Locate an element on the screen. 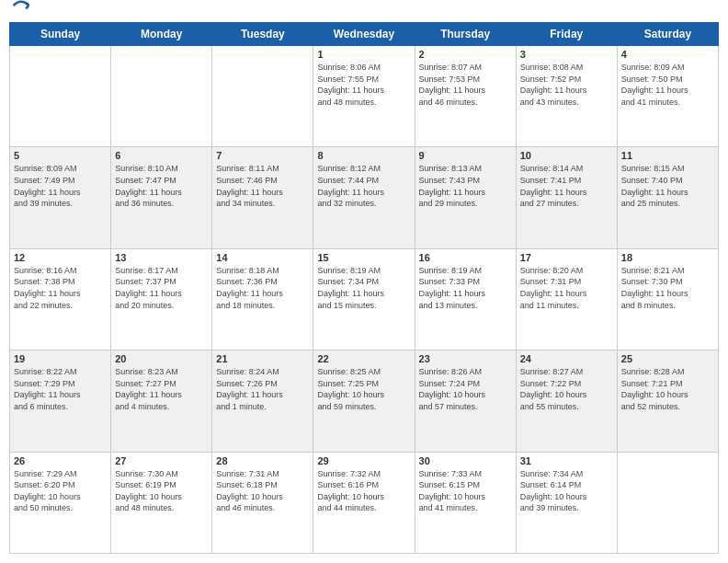 This screenshot has height=563, width=728. day-number: 5 is located at coordinates (61, 155).